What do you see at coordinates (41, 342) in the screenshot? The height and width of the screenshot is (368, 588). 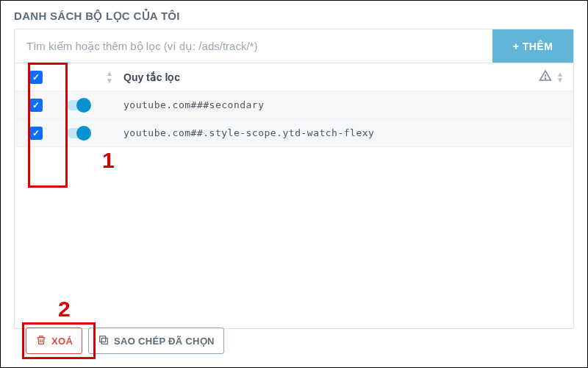 I see `trash-icon` at bounding box center [41, 342].